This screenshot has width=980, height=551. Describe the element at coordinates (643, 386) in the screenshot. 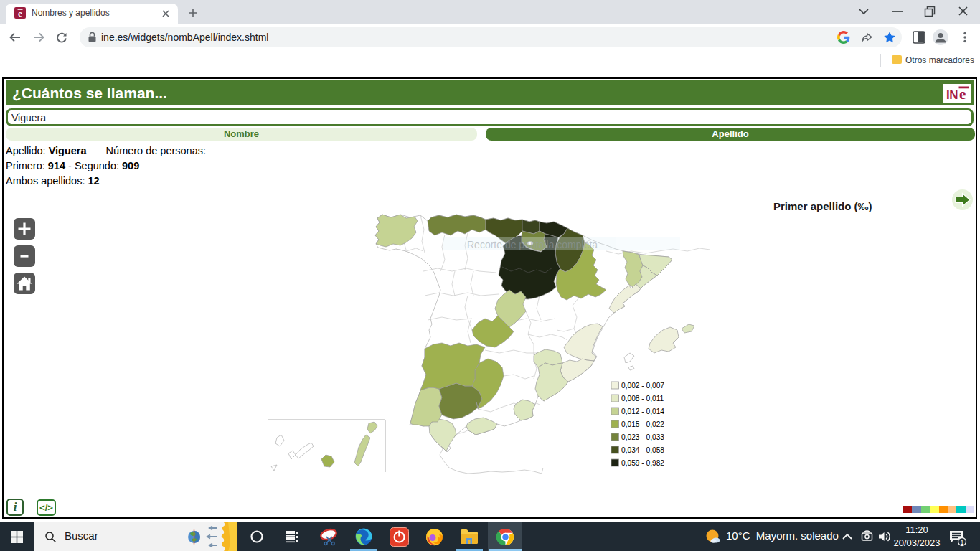

I see `svg-text: 0,002 - 0,007` at that location.